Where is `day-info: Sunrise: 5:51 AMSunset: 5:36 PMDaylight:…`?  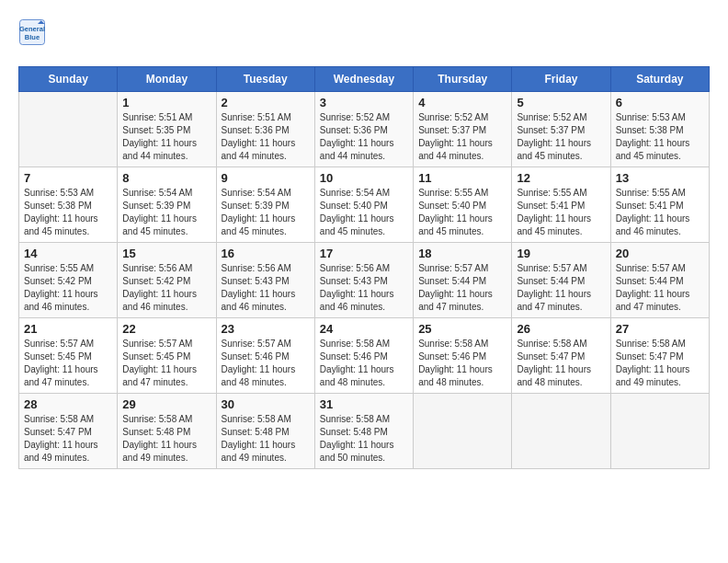 day-info: Sunrise: 5:51 AMSunset: 5:36 PMDaylight:… is located at coordinates (266, 137).